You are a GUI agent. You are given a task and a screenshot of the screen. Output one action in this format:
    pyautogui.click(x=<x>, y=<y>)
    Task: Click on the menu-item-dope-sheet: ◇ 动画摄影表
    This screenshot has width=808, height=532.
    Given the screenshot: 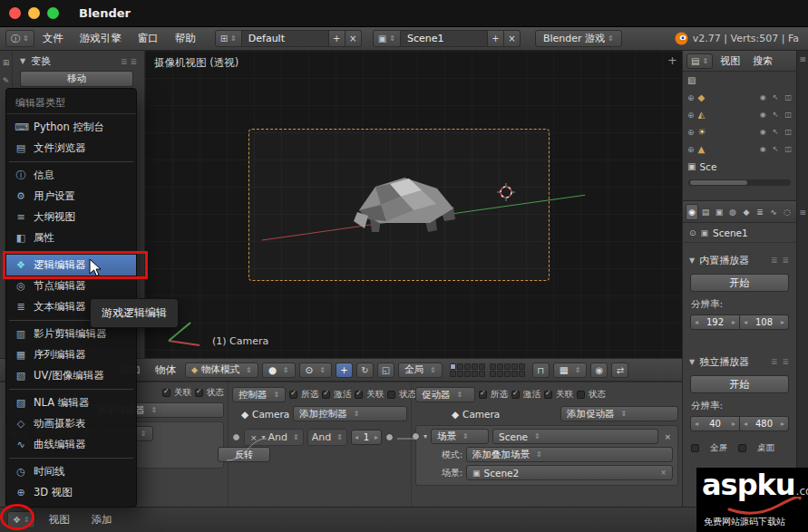 What is the action you would take?
    pyautogui.click(x=71, y=424)
    